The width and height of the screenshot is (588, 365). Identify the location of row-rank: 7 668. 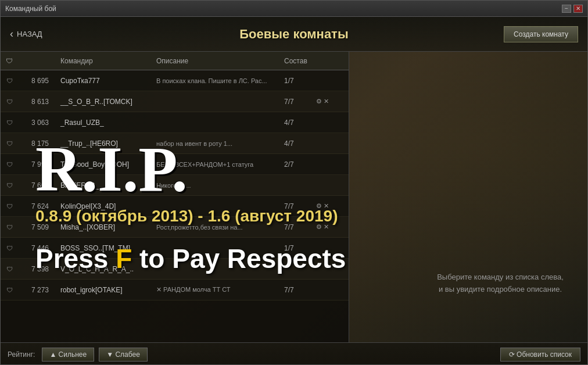
(37, 185).